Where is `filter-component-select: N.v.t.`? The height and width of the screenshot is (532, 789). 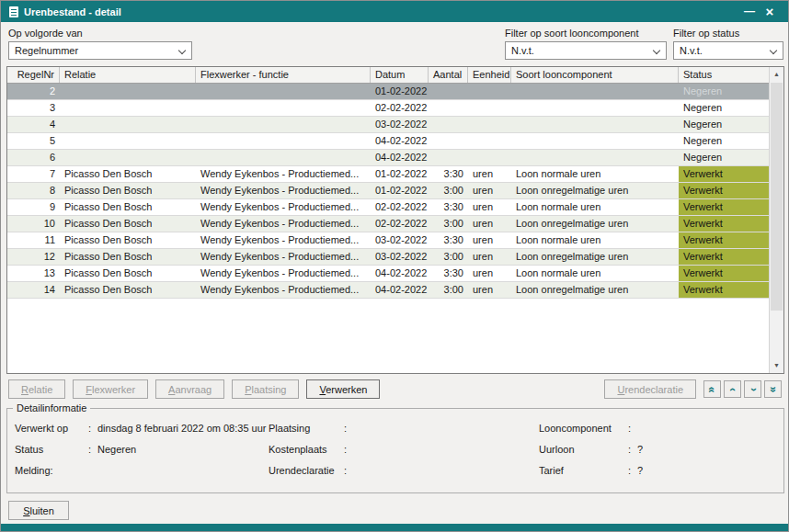
filter-component-select: N.v.t. is located at coordinates (586, 51).